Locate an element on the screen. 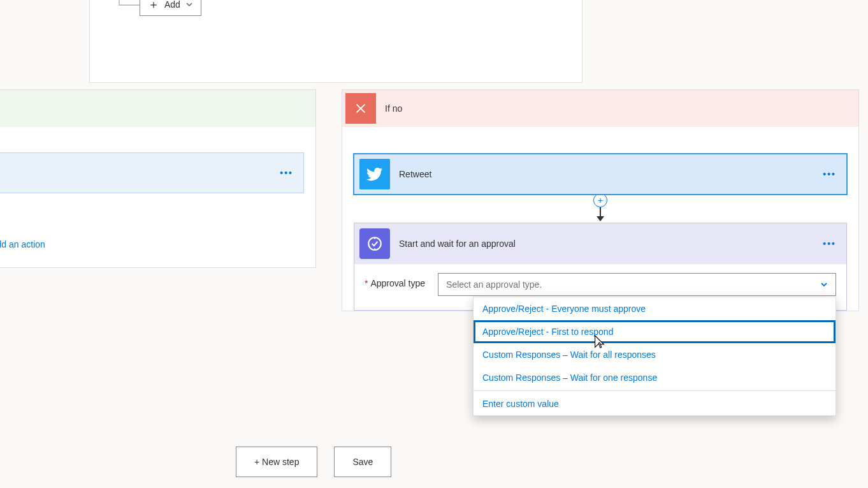  condition-card: toLower(... ✕ contains problem ＋ Add is located at coordinates (336, 41).